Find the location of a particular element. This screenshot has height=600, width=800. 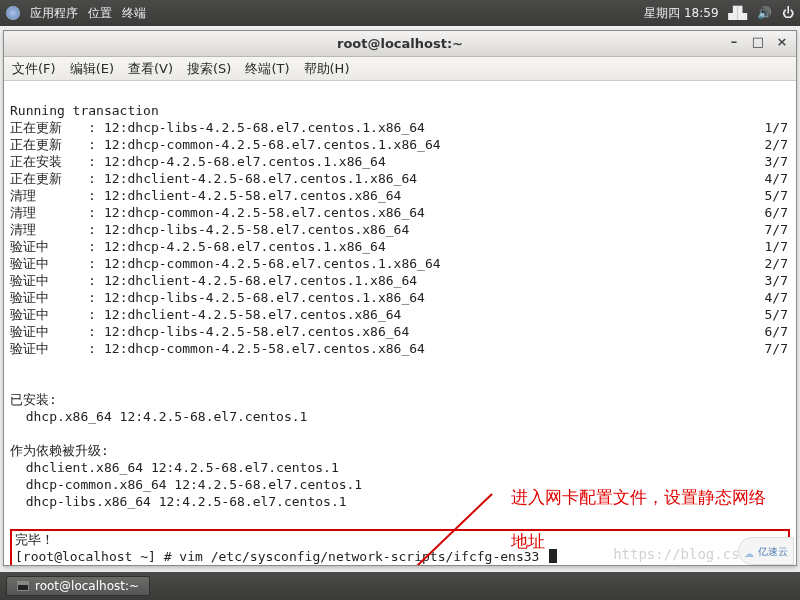

cloud-icon: ☁ is located at coordinates (749, 552).